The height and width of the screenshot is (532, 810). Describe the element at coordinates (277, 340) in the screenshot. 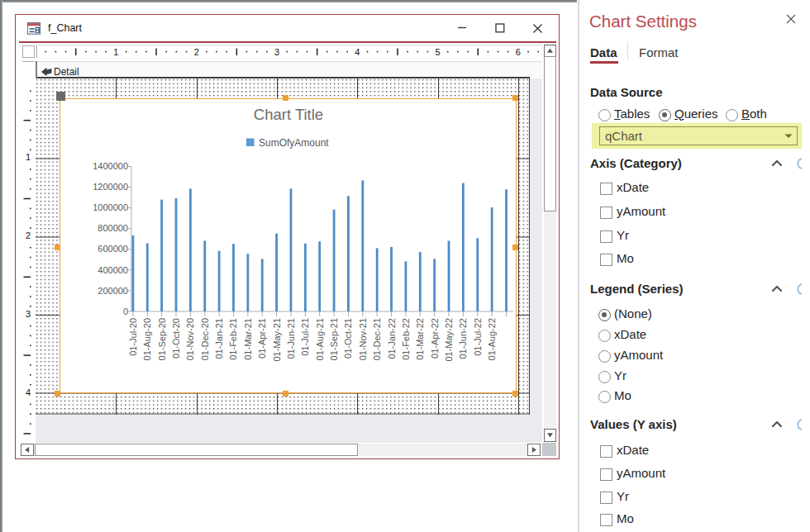

I see `svg-text: 01-May-21` at that location.